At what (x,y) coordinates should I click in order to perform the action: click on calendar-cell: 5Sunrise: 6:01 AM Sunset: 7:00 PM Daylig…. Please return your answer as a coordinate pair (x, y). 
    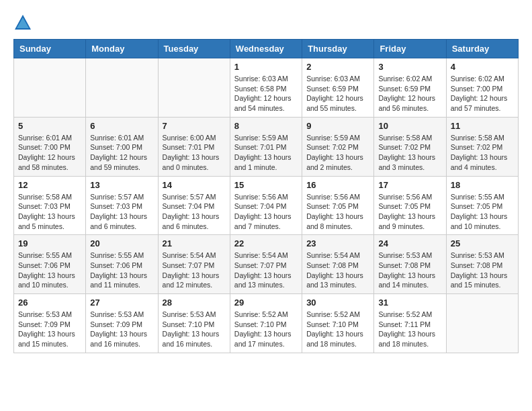
    Looking at the image, I should click on (50, 146).